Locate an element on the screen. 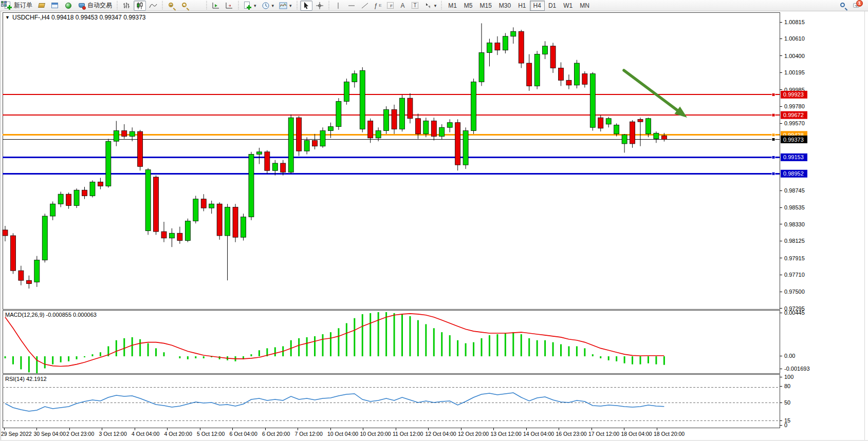 The height and width of the screenshot is (441, 868). timeframe-m15: M15 is located at coordinates (486, 6).